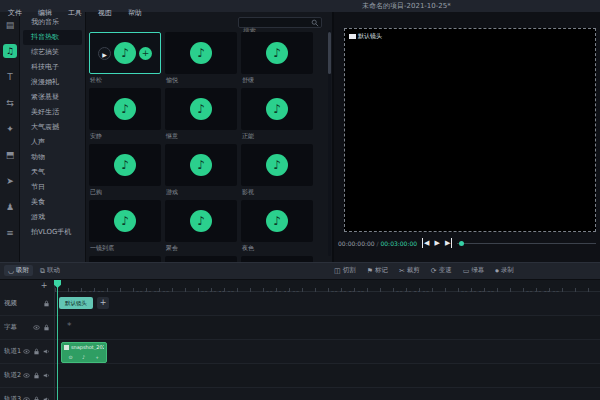 The height and width of the screenshot is (400, 600). What do you see at coordinates (338, 271) in the screenshot?
I see `toolbar-button-icon: ◫` at bounding box center [338, 271].